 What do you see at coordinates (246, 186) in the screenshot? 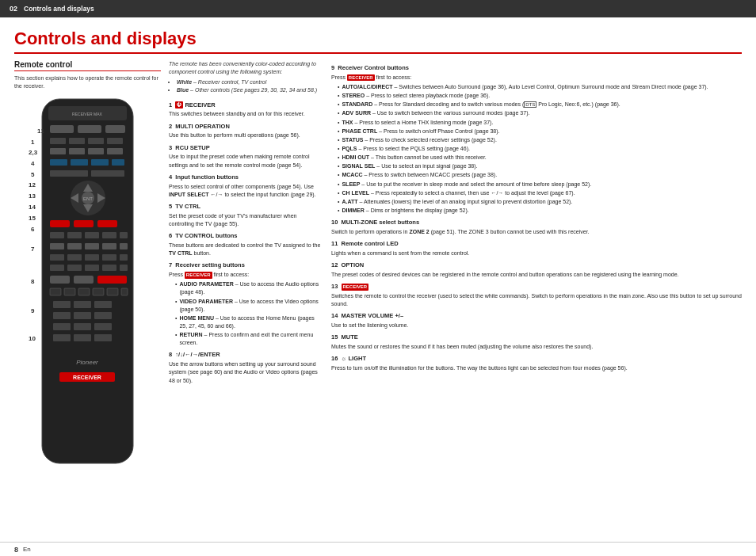
I see `item-4: 4 Input function buttons Press to select…` at bounding box center [246, 186].